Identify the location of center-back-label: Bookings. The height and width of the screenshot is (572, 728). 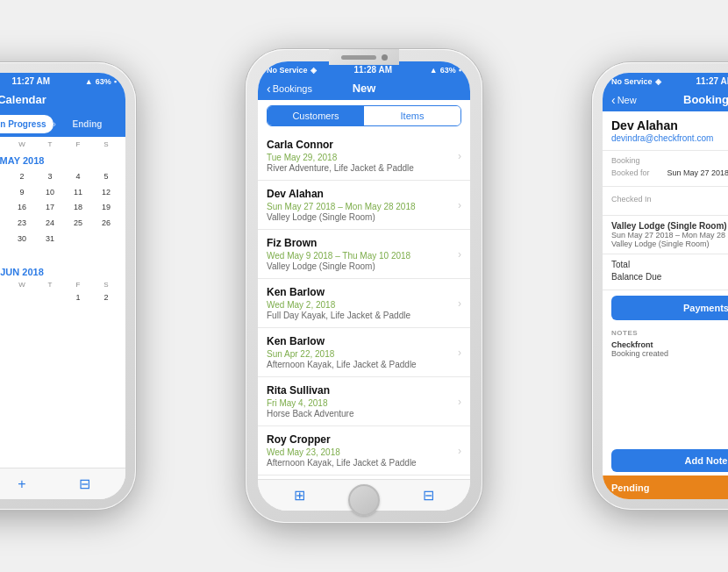
(293, 89).